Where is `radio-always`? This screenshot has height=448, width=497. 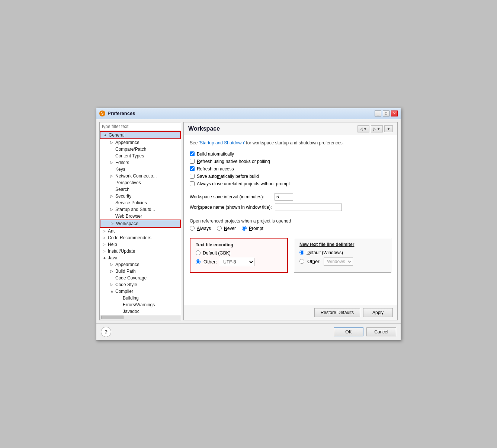
radio-always is located at coordinates (192, 228).